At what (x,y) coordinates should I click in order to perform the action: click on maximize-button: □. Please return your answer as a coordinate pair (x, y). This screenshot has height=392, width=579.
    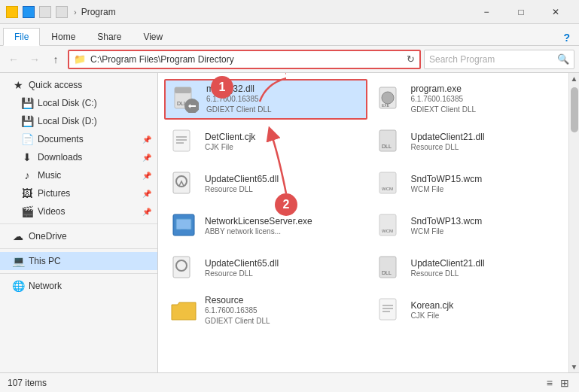
    Looking at the image, I should click on (521, 12).